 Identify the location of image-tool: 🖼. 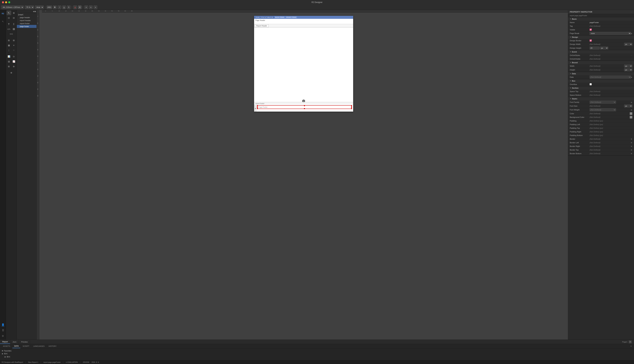
(14, 29).